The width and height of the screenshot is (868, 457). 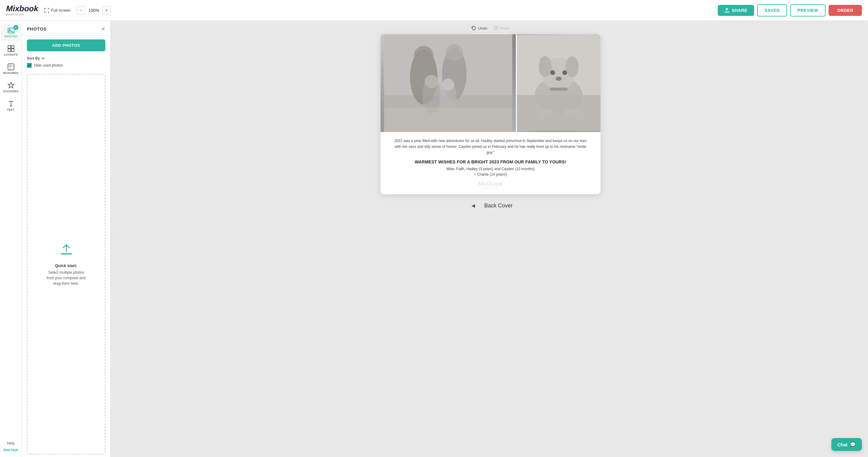 What do you see at coordinates (81, 10) in the screenshot?
I see `zoom-decrease-button: −` at bounding box center [81, 10].